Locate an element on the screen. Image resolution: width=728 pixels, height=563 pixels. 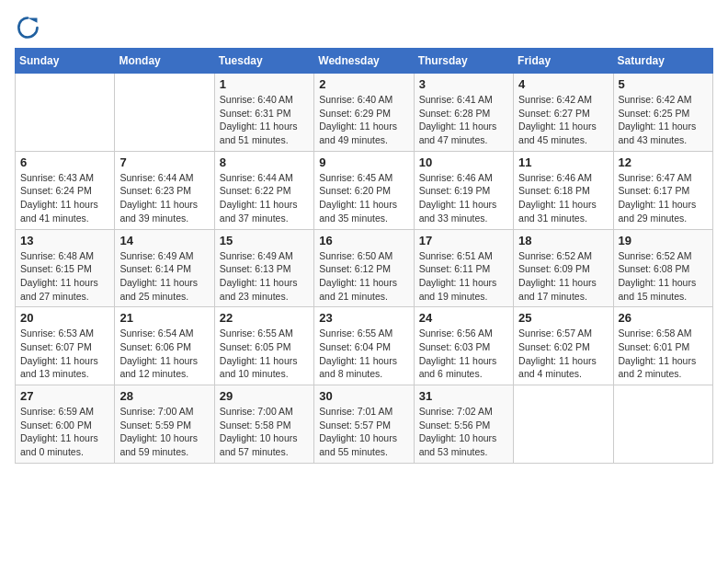
day-number: 16 is located at coordinates (364, 241).